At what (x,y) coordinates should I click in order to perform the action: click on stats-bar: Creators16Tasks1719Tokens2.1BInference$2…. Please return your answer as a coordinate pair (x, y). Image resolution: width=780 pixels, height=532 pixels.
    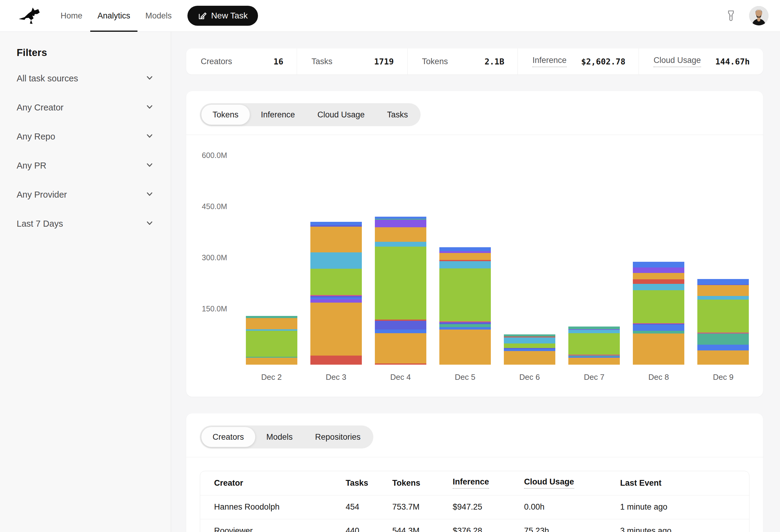
    Looking at the image, I should click on (475, 61).